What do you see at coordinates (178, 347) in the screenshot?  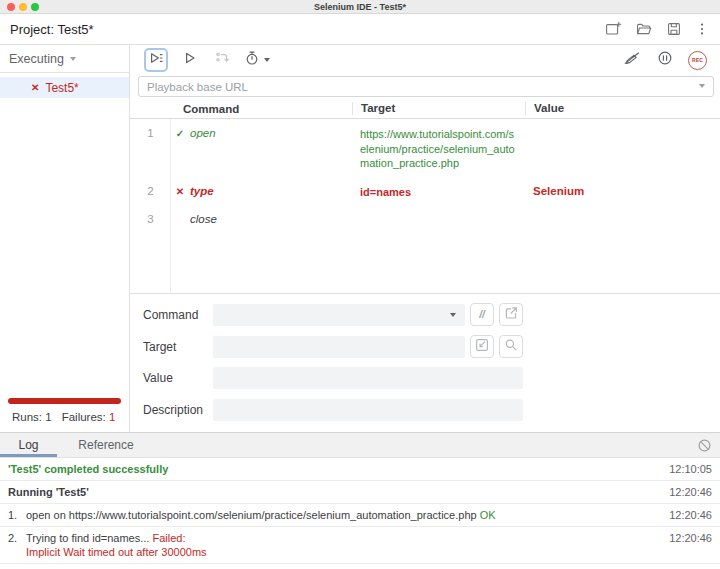 I see `target-field-label: Target` at bounding box center [178, 347].